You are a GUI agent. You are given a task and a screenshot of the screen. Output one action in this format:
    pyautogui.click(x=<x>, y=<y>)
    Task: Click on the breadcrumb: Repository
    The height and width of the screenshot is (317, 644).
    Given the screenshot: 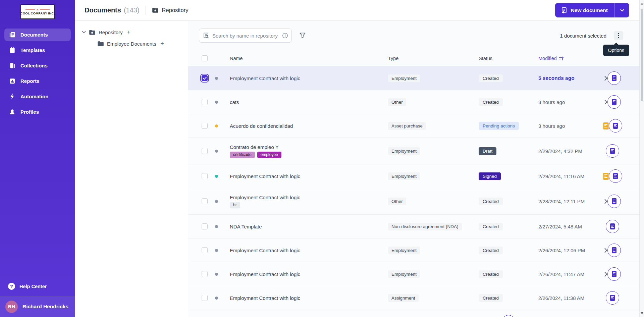 What is the action you would take?
    pyautogui.click(x=170, y=10)
    